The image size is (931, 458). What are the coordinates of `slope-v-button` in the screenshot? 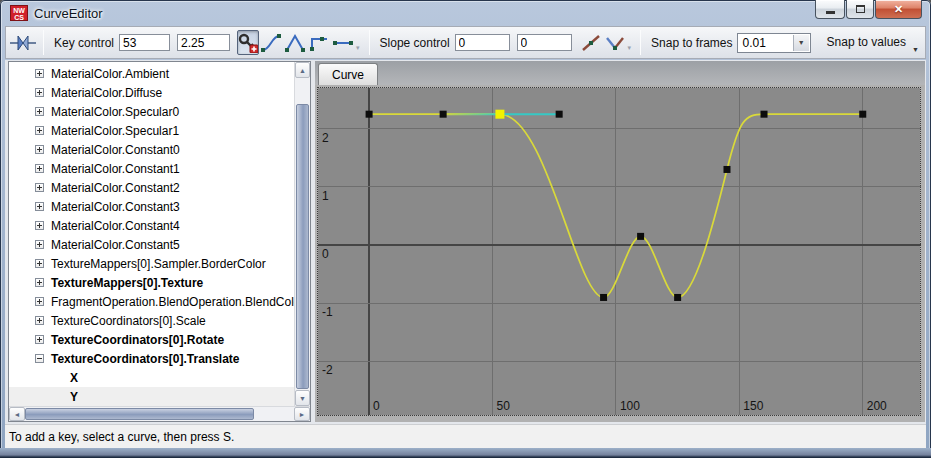 It's located at (615, 42).